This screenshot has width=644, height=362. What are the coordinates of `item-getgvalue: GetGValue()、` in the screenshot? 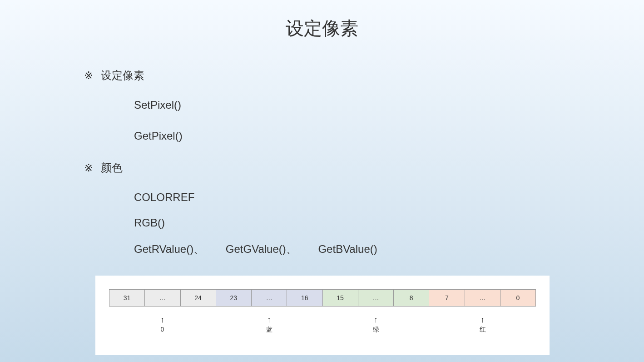 It's located at (262, 249).